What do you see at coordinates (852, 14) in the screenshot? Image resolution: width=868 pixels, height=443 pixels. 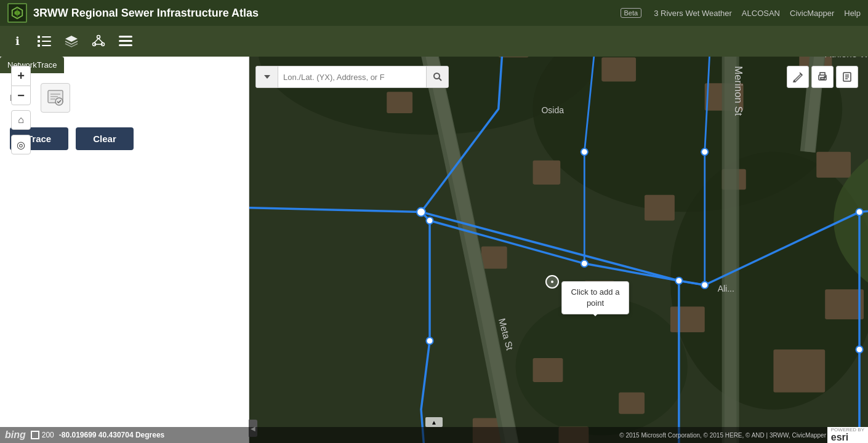 I see `link-help: Help` at bounding box center [852, 14].